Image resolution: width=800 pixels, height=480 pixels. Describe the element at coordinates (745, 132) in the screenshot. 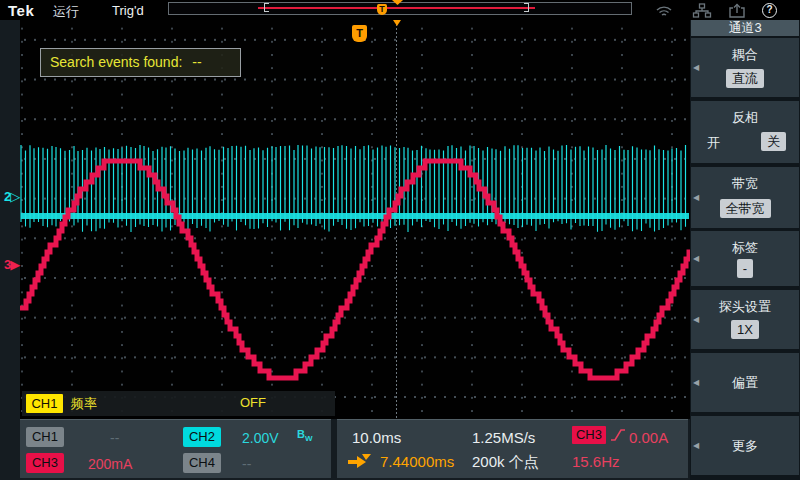

I see `menu-section-invert: 反相 开 关` at that location.